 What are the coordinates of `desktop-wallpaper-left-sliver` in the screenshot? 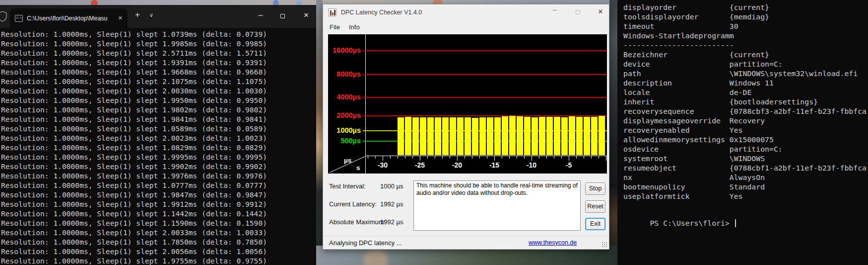 It's located at (320, 132).